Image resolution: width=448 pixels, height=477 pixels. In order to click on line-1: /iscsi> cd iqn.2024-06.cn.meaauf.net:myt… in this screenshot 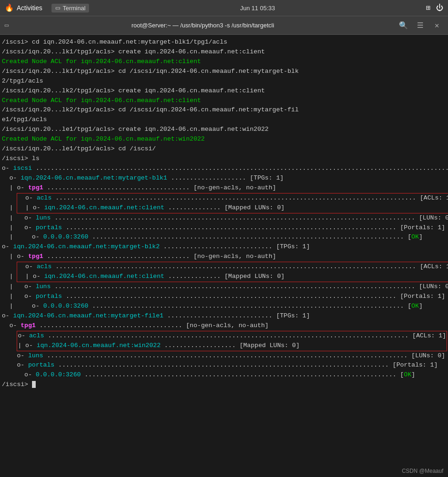, I will do `click(224, 43)`.